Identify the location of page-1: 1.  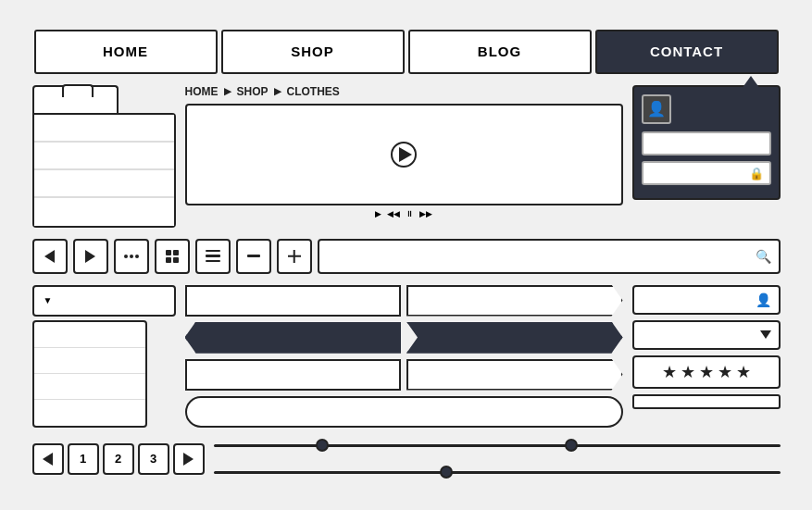
(83, 459).